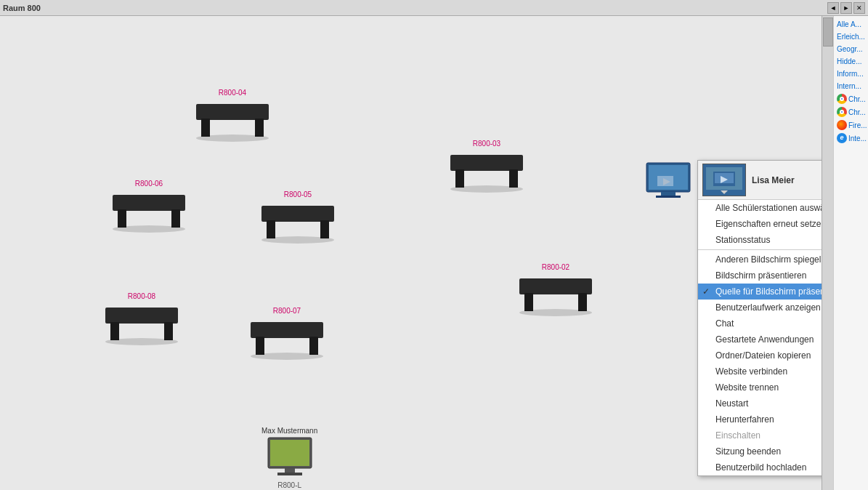 The width and height of the screenshot is (868, 490). Describe the element at coordinates (760, 337) in the screenshot. I see `context-menu-items: Alle Schülerstationen auswählenEigenscha…` at that location.